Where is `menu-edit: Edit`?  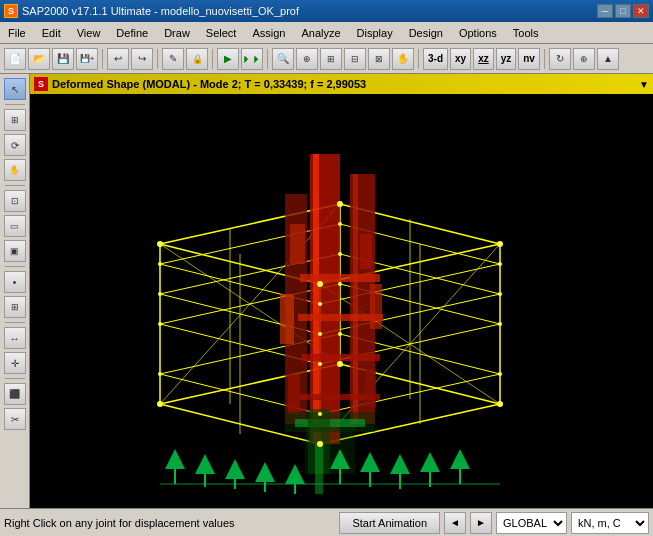 menu-edit: Edit is located at coordinates (52, 33).